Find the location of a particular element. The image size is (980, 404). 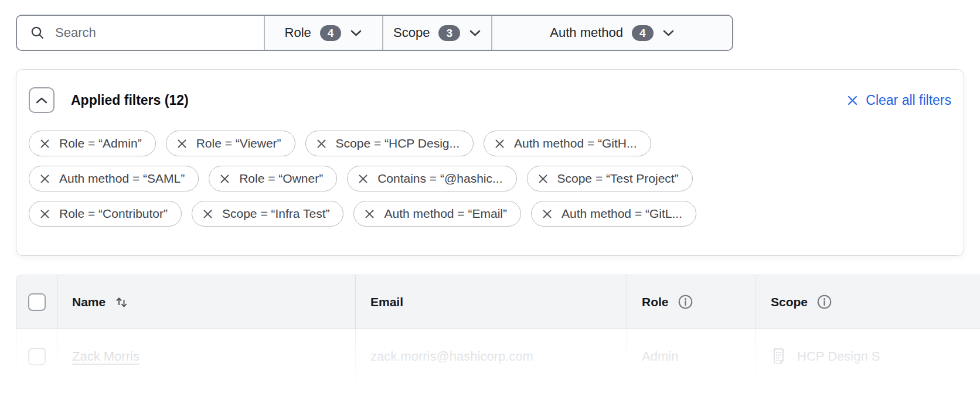

row-email-cell: zack.morris@hashicorp.com is located at coordinates (491, 357).